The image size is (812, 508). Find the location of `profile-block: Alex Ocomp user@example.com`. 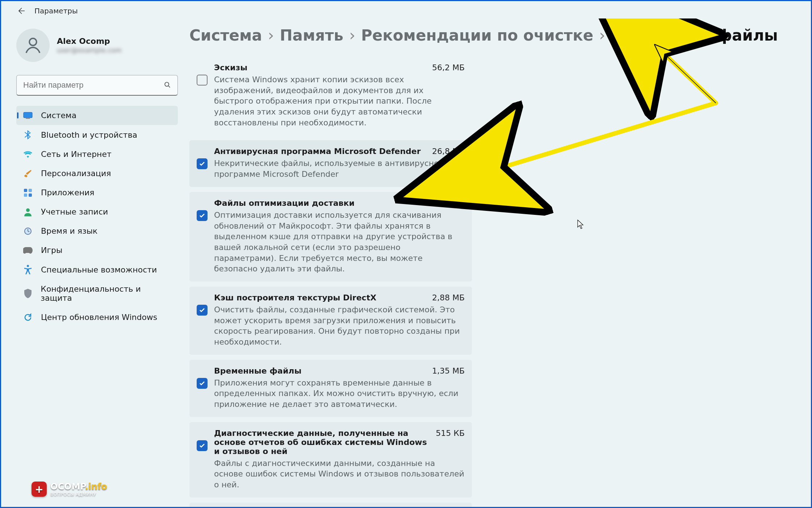

profile-block: Alex Ocomp user@example.com is located at coordinates (97, 45).